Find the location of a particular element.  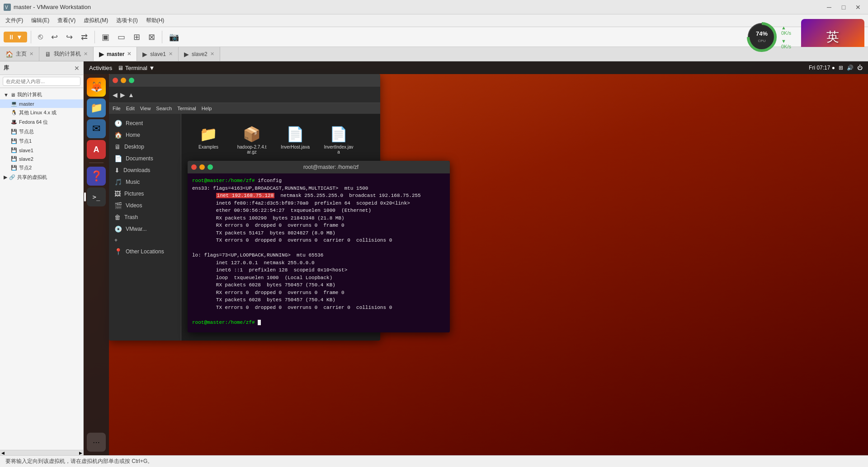

tab-slave2: ▶ slave2 ✕ is located at coordinates (199, 54).